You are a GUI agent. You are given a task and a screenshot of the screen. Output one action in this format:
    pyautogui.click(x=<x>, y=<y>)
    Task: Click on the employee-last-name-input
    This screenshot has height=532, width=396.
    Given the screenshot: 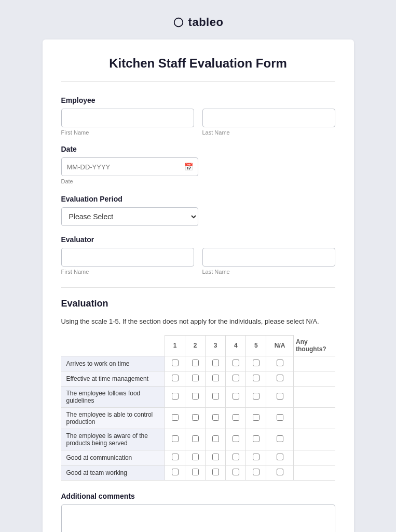 What is the action you would take?
    pyautogui.click(x=269, y=118)
    